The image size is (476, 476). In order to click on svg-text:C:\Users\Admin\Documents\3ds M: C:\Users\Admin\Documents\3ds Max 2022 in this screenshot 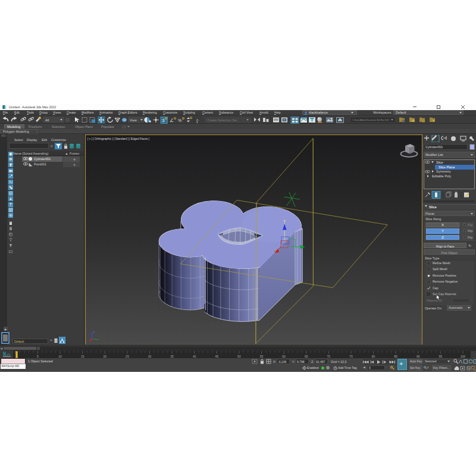, I will do `click(371, 119)`.